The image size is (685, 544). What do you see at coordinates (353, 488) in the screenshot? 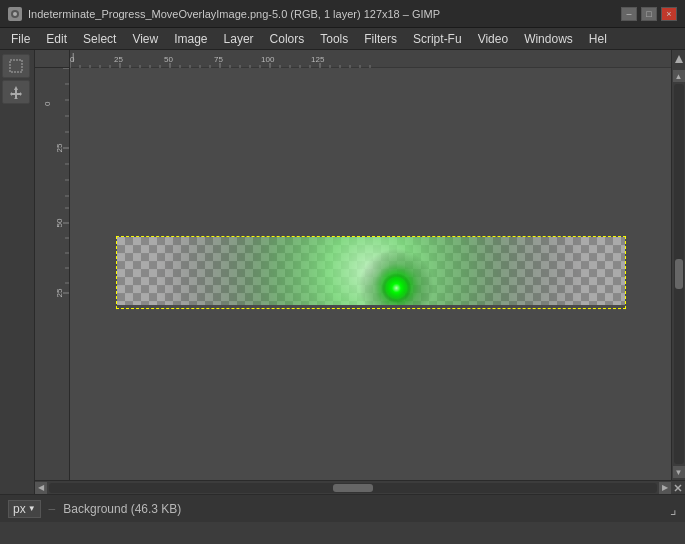
I see `scroll-track-horizontal` at bounding box center [353, 488].